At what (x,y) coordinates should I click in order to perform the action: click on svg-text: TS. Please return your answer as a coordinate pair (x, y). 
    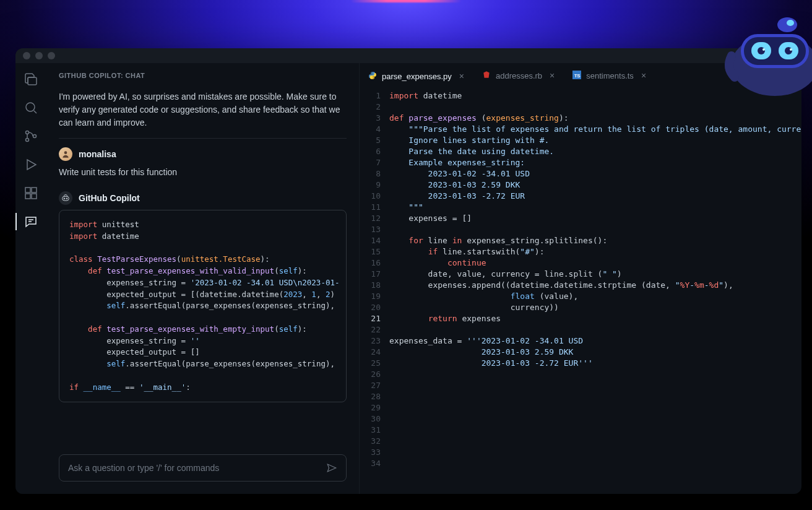
    Looking at the image, I should click on (577, 76).